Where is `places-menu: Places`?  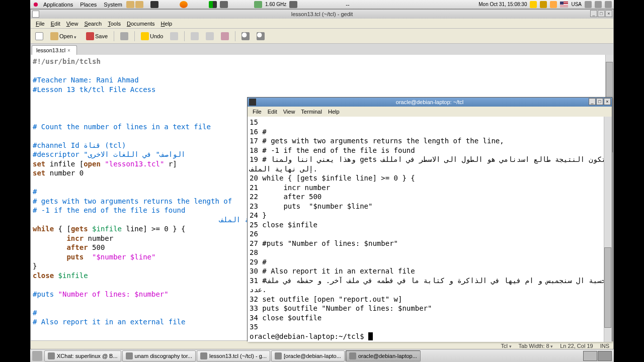
places-menu: Places is located at coordinates (89, 5).